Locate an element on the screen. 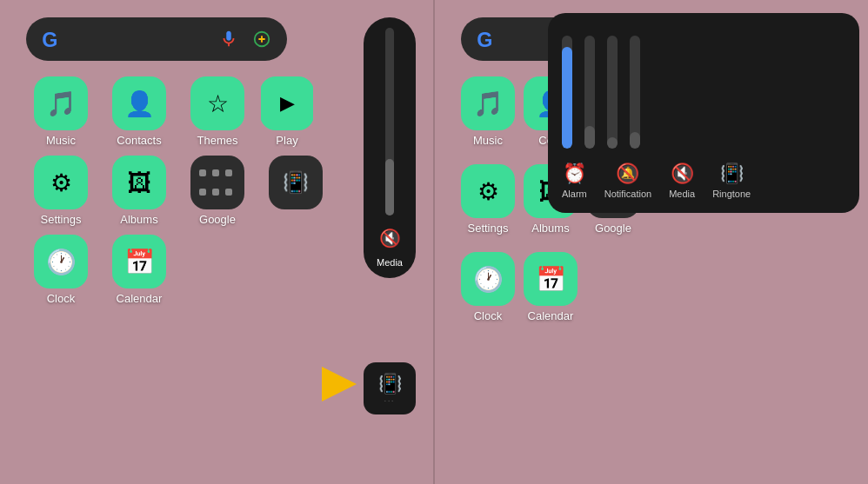 The width and height of the screenshot is (868, 484). app-play-left: ▶ Play is located at coordinates (287, 111).